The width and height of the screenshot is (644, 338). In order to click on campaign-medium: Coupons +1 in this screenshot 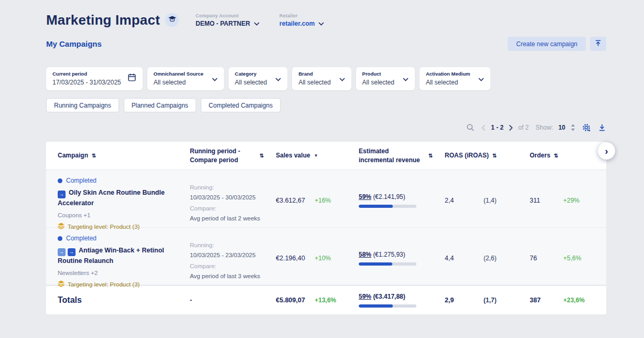, I will do `click(117, 215)`.